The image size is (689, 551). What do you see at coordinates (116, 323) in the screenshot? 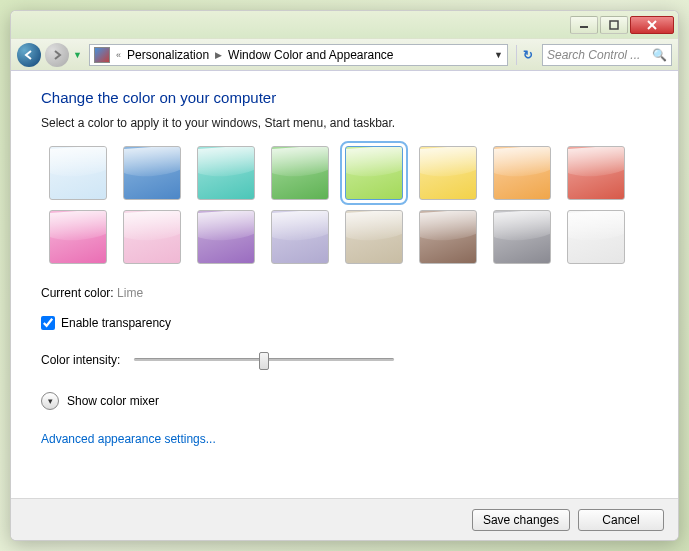
I see `transparency-label: Enable transparency` at bounding box center [116, 323].